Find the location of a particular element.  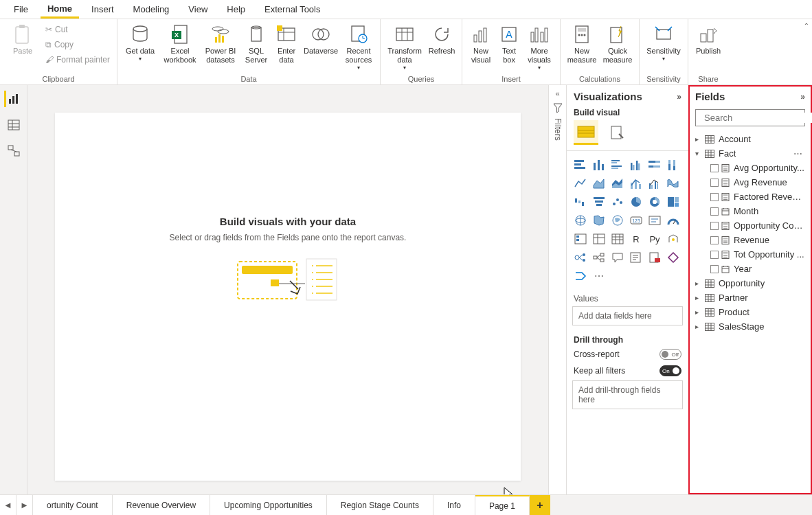

slicer-icon is located at coordinates (599, 239).